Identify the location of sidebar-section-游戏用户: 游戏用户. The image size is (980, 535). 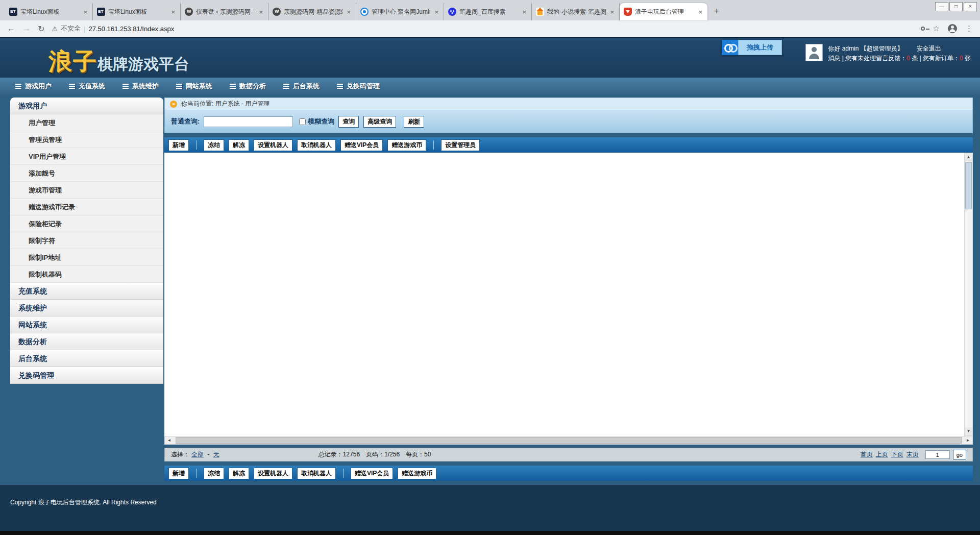
(87, 106).